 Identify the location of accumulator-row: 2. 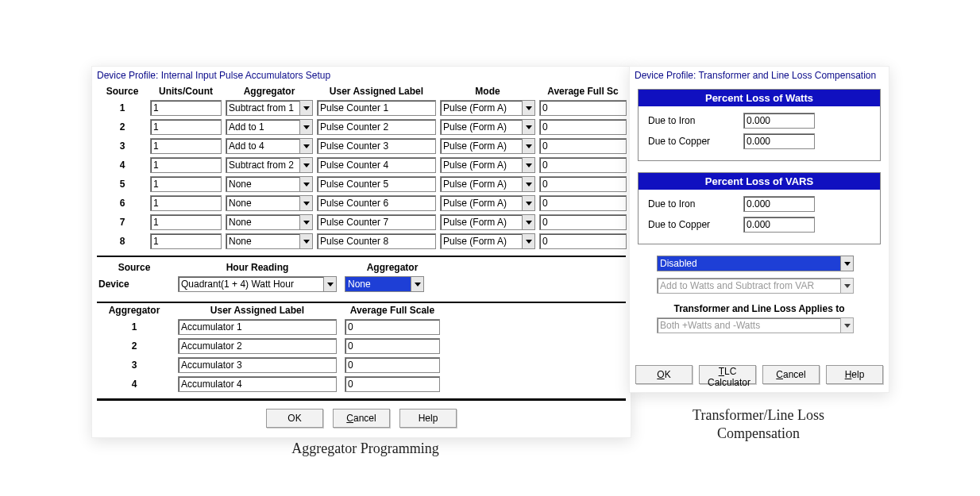
(361, 346).